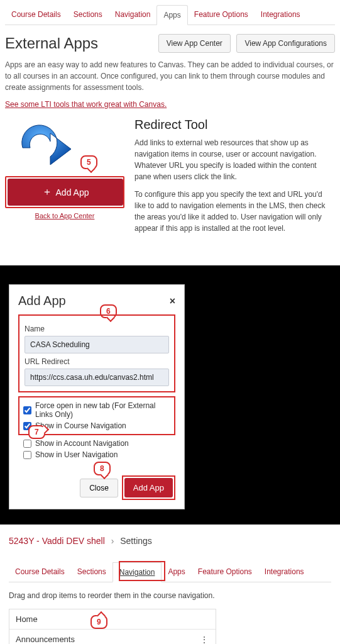 The image size is (340, 644). Describe the element at coordinates (170, 541) in the screenshot. I see `breadcrumb: 5243Y - Vaddi DEV shell › Settings` at that location.